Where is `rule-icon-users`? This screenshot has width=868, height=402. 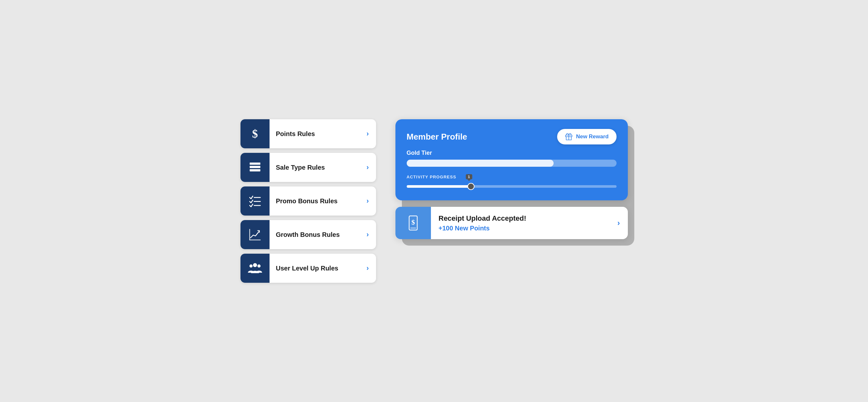 rule-icon-users is located at coordinates (255, 268).